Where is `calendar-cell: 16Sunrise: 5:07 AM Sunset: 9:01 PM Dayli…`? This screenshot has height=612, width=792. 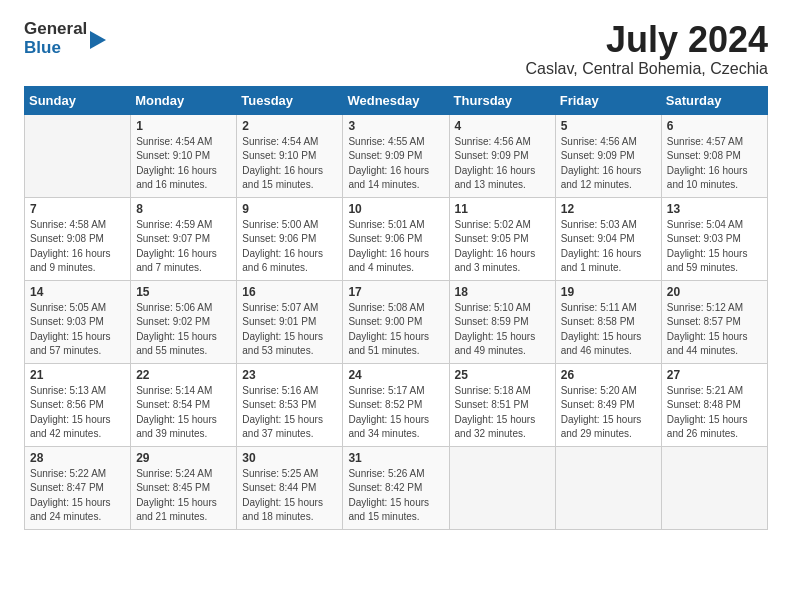
calendar-cell: 16Sunrise: 5:07 AM Sunset: 9:01 PM Dayli… is located at coordinates (290, 322).